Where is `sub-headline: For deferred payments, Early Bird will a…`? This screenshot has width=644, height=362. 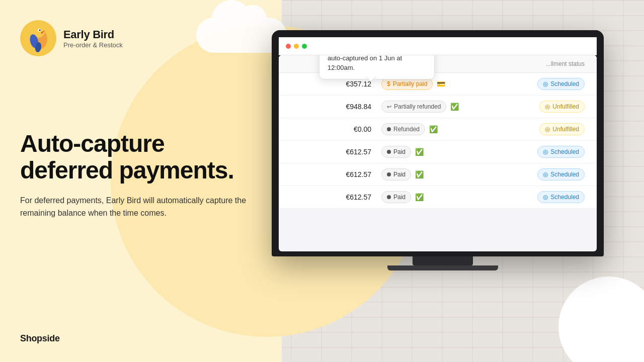
sub-headline: For deferred payments, Early Bird will a… is located at coordinates (136, 207).